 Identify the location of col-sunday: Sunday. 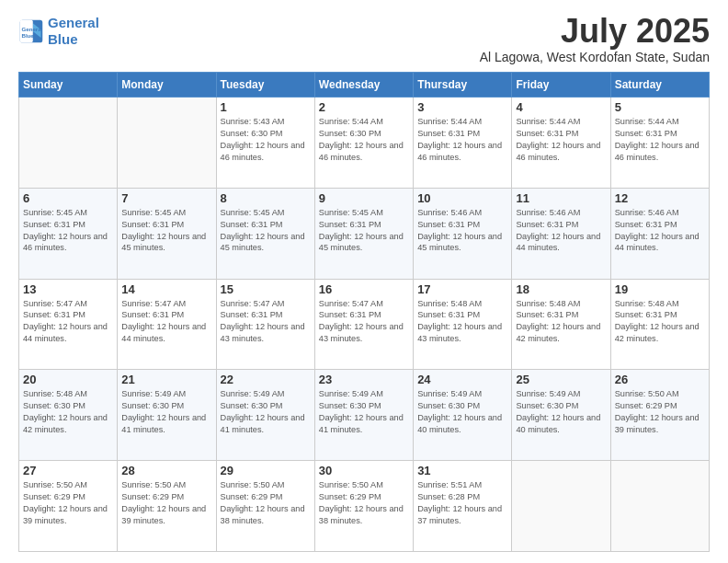
(68, 85).